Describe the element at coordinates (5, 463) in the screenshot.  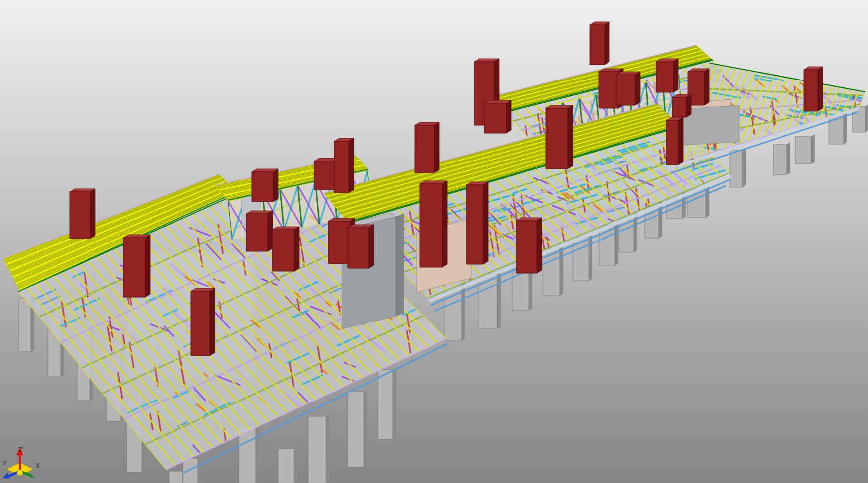
I see `y-axis-label: Y` at that location.